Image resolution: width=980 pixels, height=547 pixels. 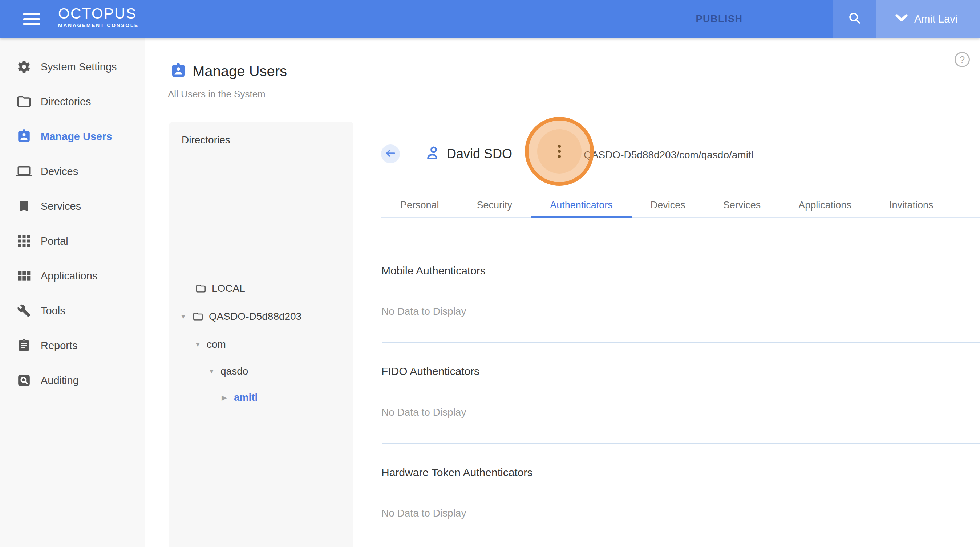 I want to click on tab-label: Authenticators, so click(x=581, y=205).